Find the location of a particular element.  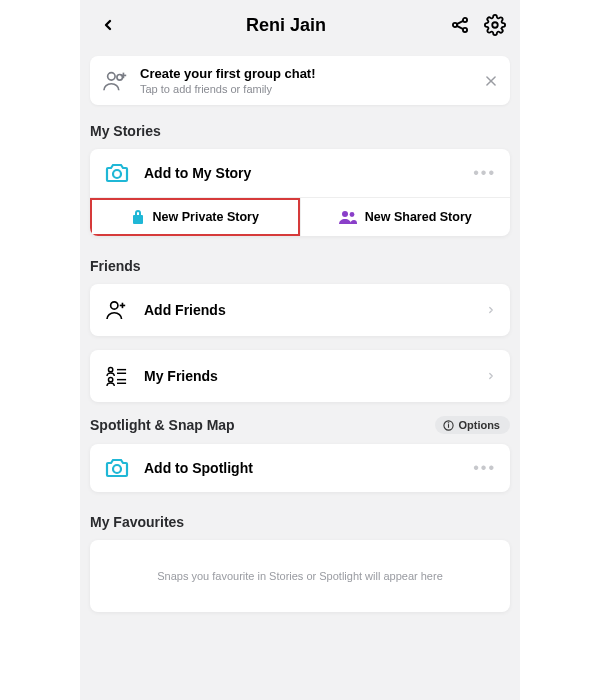

banner-title: Create your first group chat! is located at coordinates (228, 74).